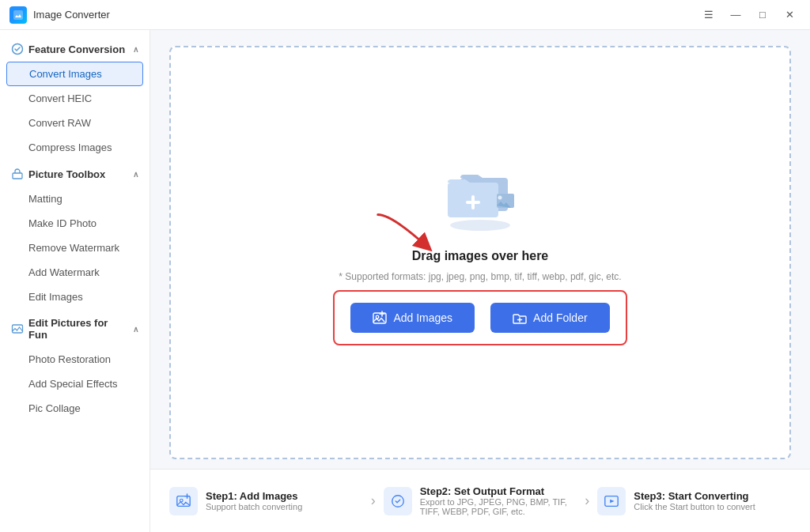 The height and width of the screenshot is (532, 810). I want to click on add-folder-button: Add Folder, so click(550, 318).